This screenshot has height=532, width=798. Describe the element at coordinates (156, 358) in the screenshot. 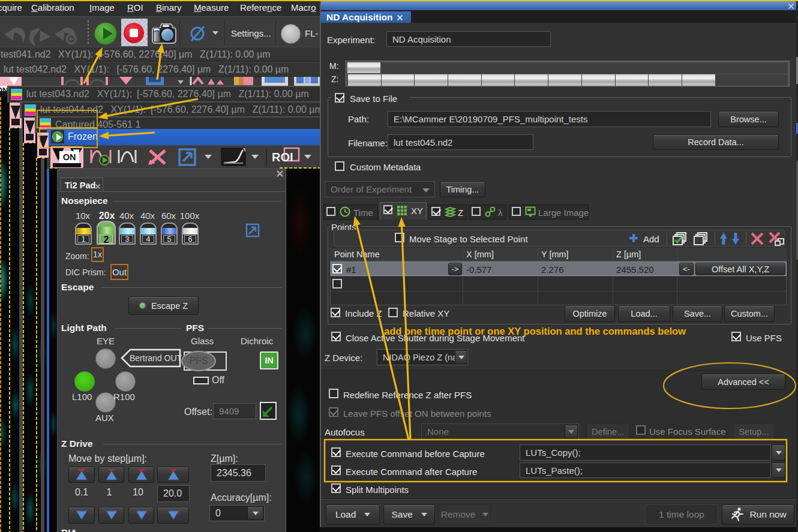

I see `svg-text: Bertrand OUT` at that location.